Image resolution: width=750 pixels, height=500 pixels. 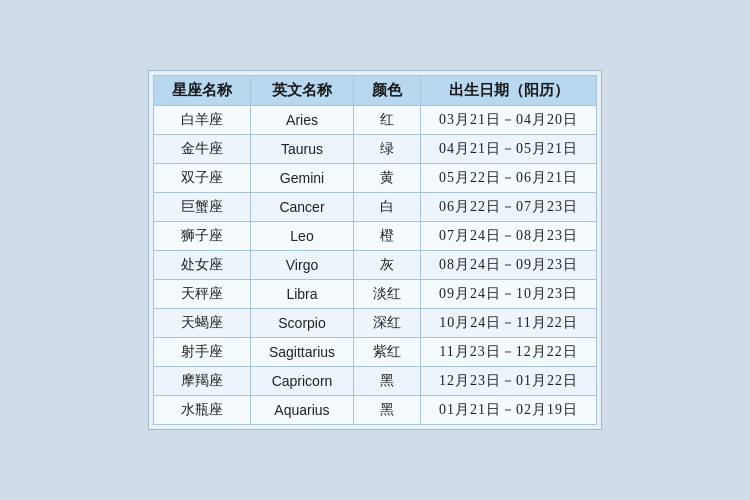 What do you see at coordinates (302, 410) in the screenshot?
I see `cell-english: Aquarius` at bounding box center [302, 410].